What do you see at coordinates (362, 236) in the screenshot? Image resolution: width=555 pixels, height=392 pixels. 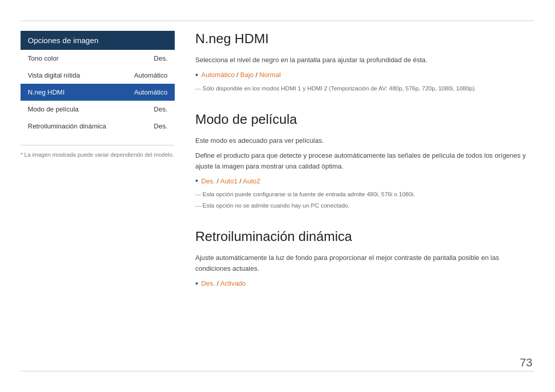 I see `section-title-2: Retroiluminación dinámica` at bounding box center [362, 236].